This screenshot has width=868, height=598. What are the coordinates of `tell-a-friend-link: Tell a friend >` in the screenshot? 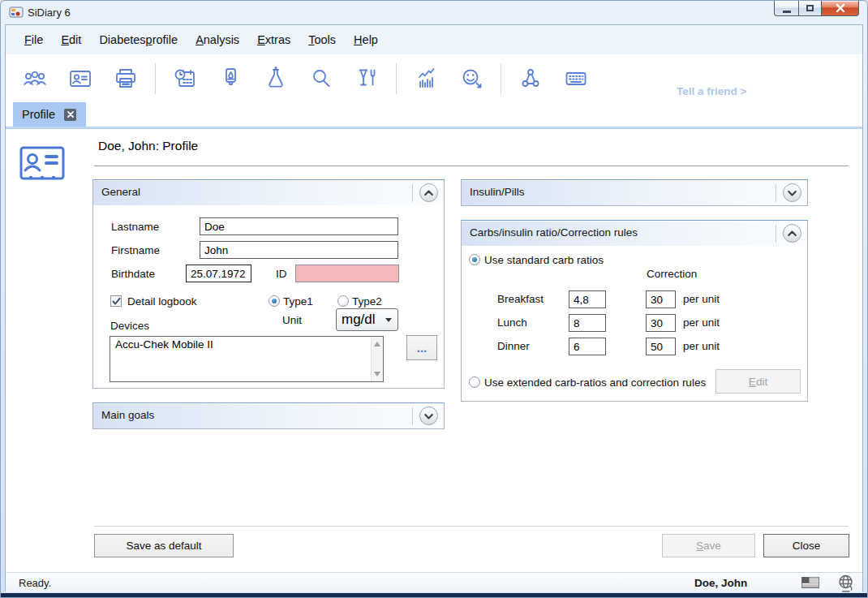 It's located at (711, 91).